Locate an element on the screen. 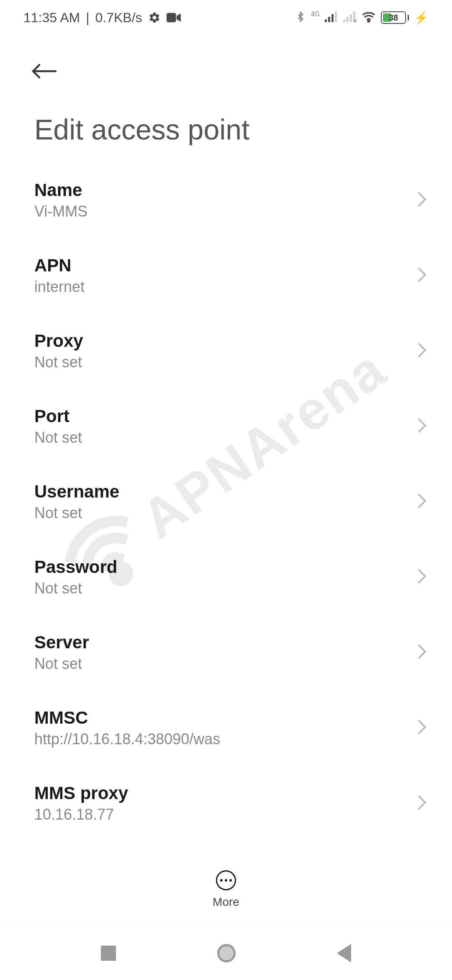 This screenshot has height=980, width=452. setting-label: APN is located at coordinates (59, 266).